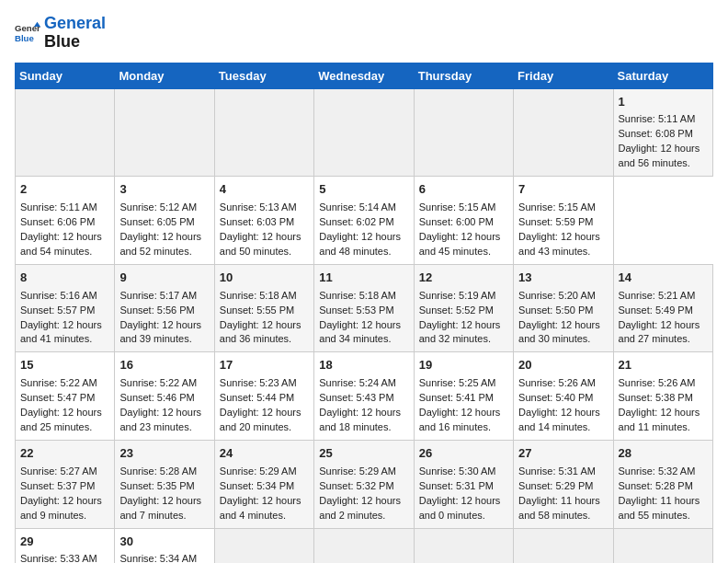 The height and width of the screenshot is (563, 728). What do you see at coordinates (663, 308) in the screenshot?
I see `calendar-cell-day-14: 14Sunrise: 5:21 AMSunset: 5:49 PMDayligh…` at bounding box center [663, 308].